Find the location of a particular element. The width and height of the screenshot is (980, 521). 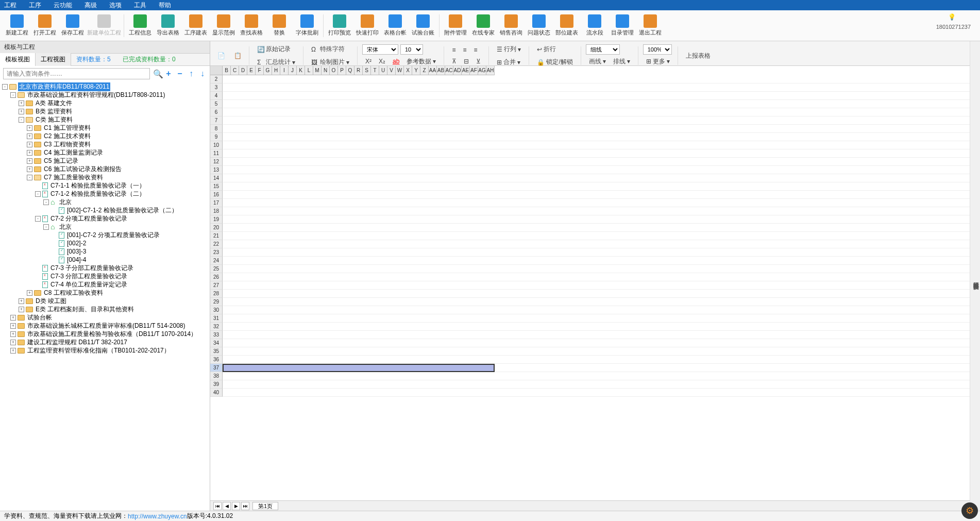

row-header: 6 is located at coordinates (216, 112).